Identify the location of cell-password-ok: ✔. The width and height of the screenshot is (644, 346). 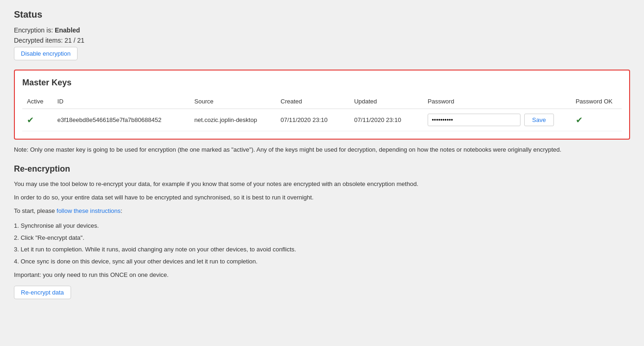
(596, 120).